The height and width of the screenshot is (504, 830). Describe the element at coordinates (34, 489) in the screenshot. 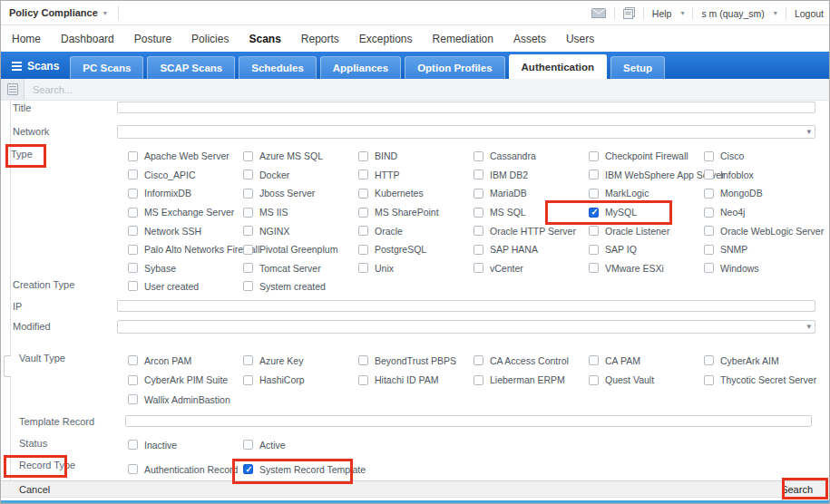

I see `cancel-button: Cancel` at that location.